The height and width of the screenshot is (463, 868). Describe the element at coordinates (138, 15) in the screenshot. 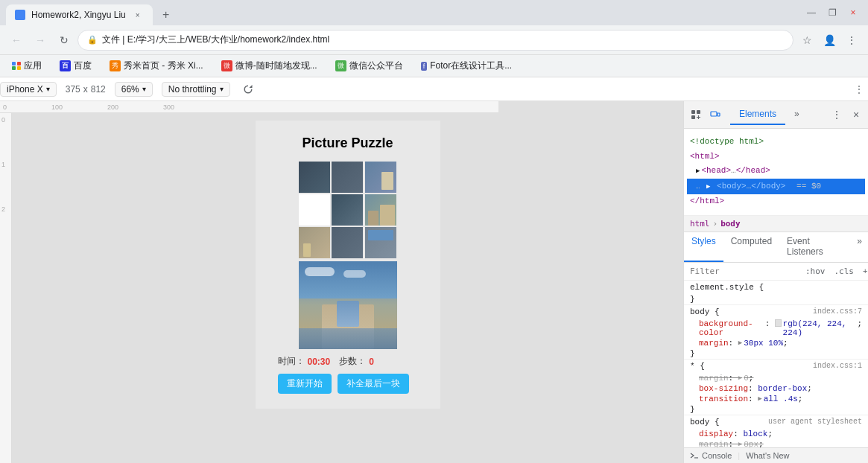

I see `tab-close-button: ×` at that location.